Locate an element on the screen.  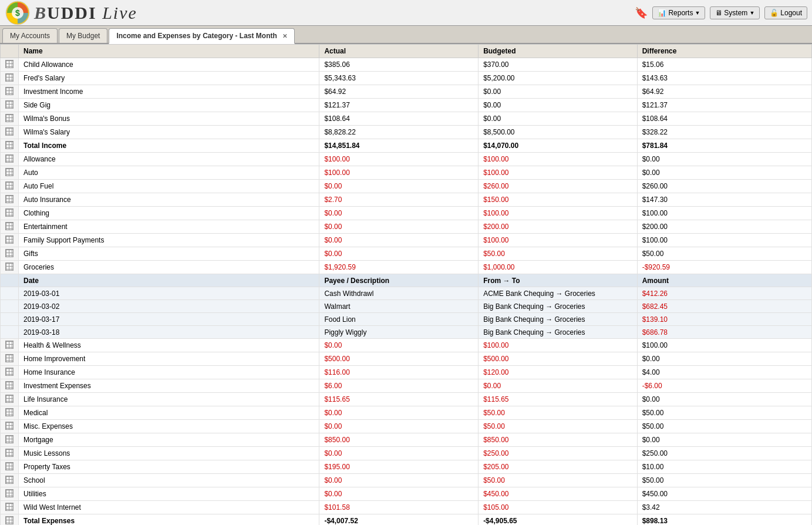
tab-my-accounts: My Accounts is located at coordinates (30, 35).